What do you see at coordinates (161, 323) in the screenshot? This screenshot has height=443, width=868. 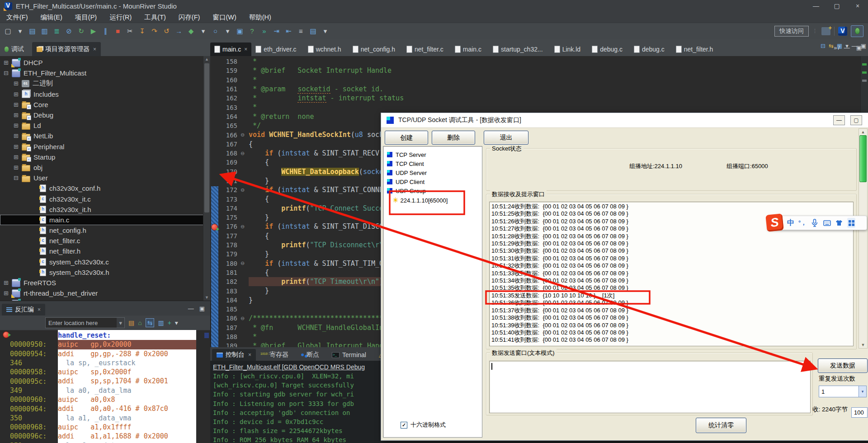 I see `show-opcodes-icon: ▥` at bounding box center [161, 323].